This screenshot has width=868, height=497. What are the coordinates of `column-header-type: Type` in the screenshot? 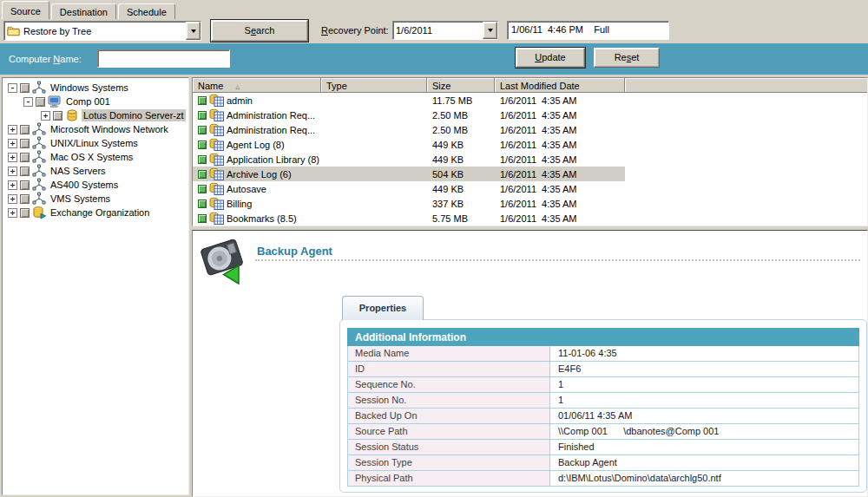 It's located at (374, 85).